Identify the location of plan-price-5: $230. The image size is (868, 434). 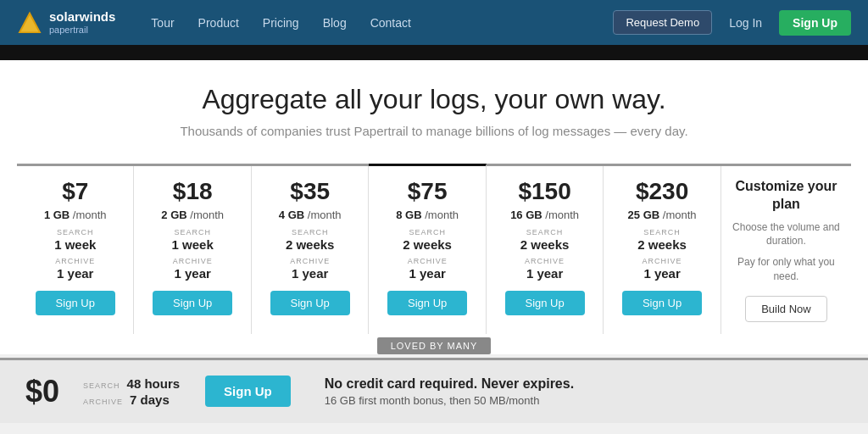
(661, 192).